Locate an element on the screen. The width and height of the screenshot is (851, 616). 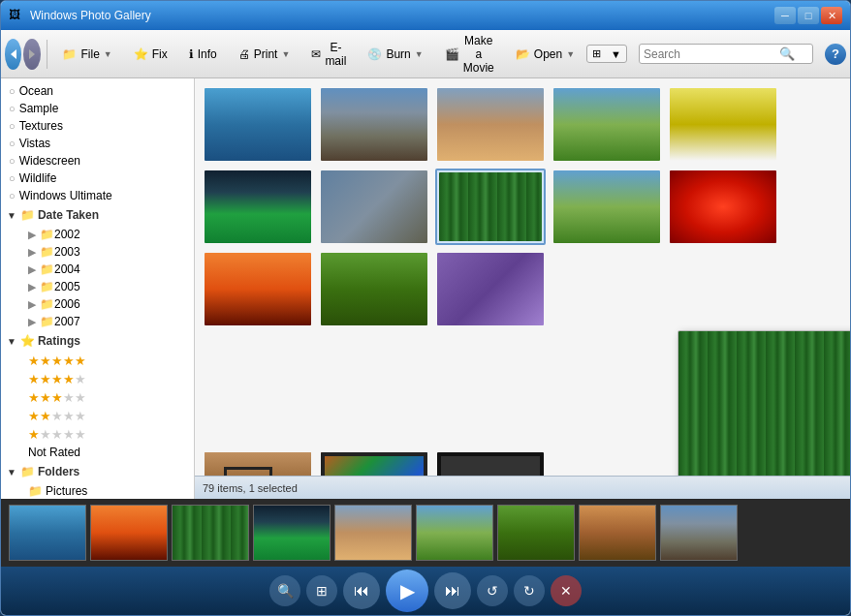
zoom-button: 🔍 is located at coordinates (285, 591).